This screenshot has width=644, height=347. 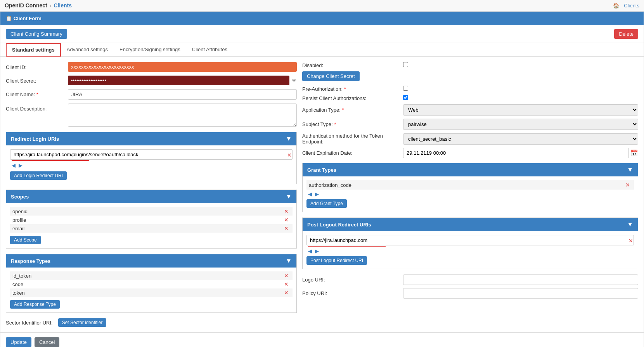 I want to click on response-id-token-text: id_token, so click(x=147, y=276).